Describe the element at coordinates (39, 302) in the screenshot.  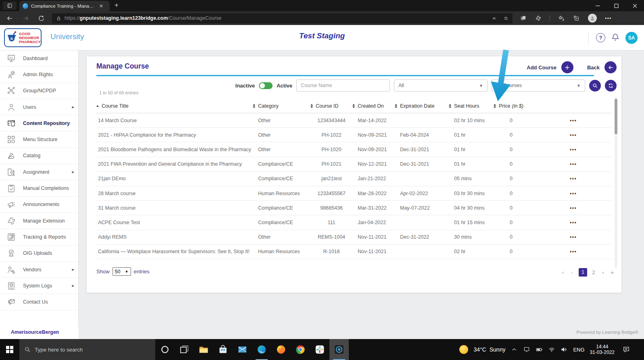
I see `sidebar-item-contact-us: Contact Us` at that location.